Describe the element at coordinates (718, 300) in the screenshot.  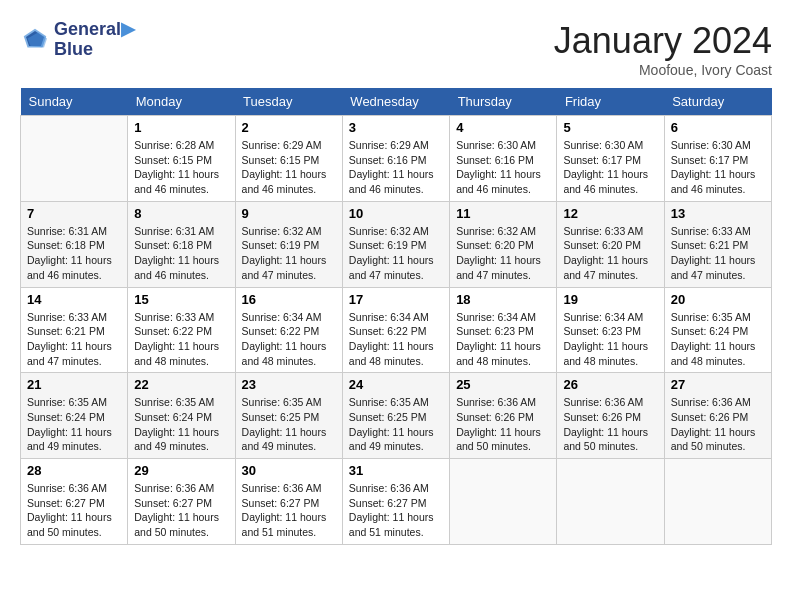
I see `day-number: 20` at that location.